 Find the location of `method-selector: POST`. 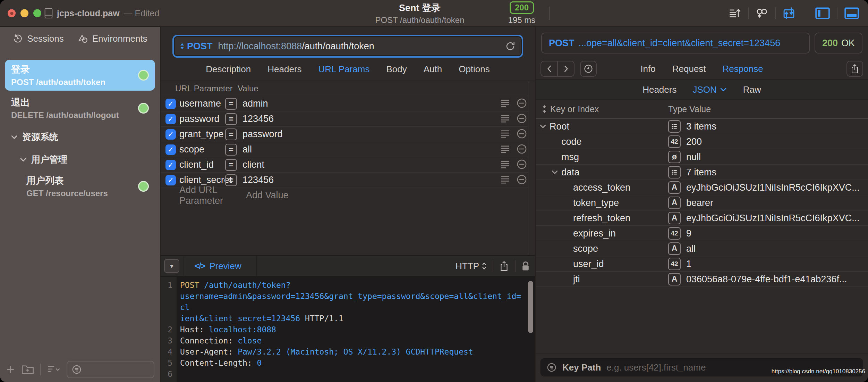

method-selector: POST is located at coordinates (196, 47).